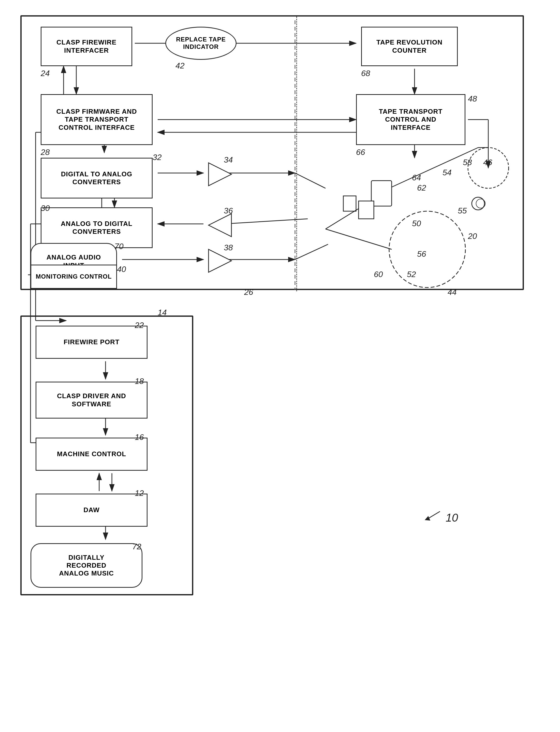 This screenshot has width=560, height=732. Describe the element at coordinates (137, 547) in the screenshot. I see `label-72: 72` at that location.